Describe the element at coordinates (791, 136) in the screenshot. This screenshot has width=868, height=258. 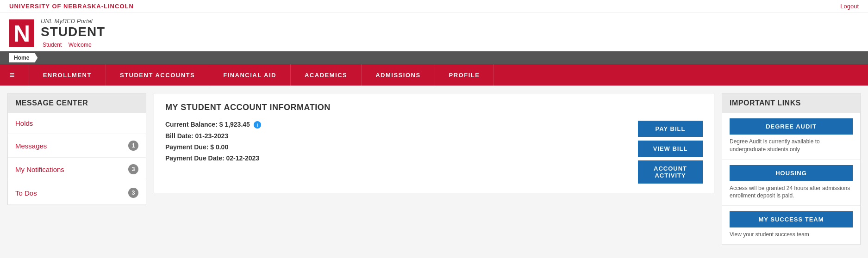
I see `link-section-degree-audit: DEGREE AUDIT Degree Audit is currently a…` at that location.